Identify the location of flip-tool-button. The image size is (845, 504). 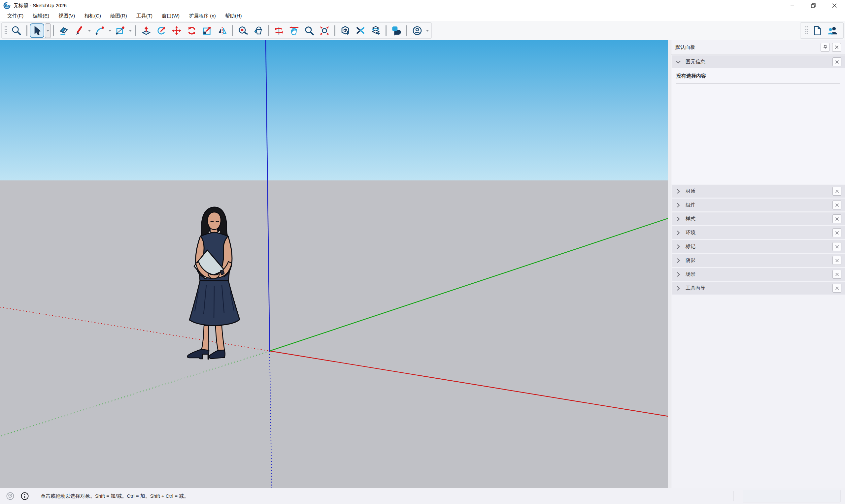
(222, 31).